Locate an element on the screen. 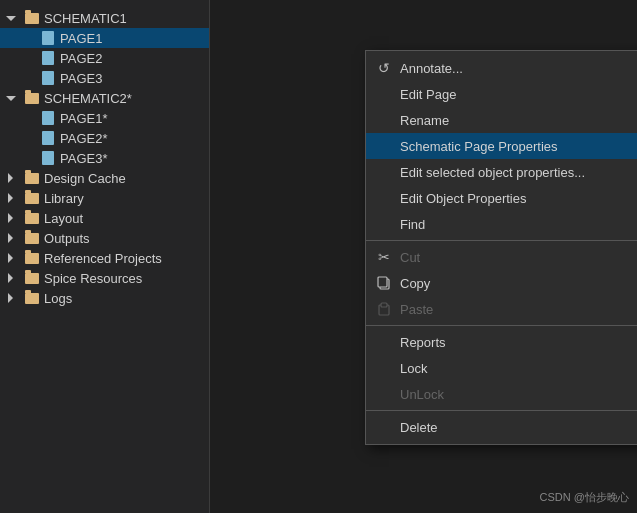  menu-item-edit-selected: Edit selected object properties... is located at coordinates (502, 172).